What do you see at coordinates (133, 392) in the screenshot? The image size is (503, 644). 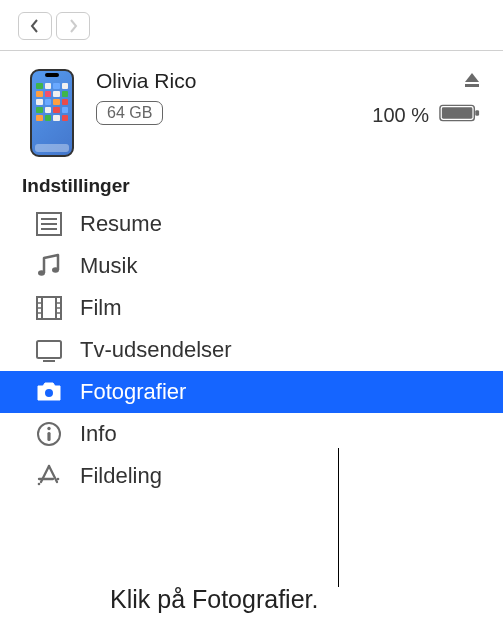 I see `sidebar-item-label: Fotografier` at bounding box center [133, 392].